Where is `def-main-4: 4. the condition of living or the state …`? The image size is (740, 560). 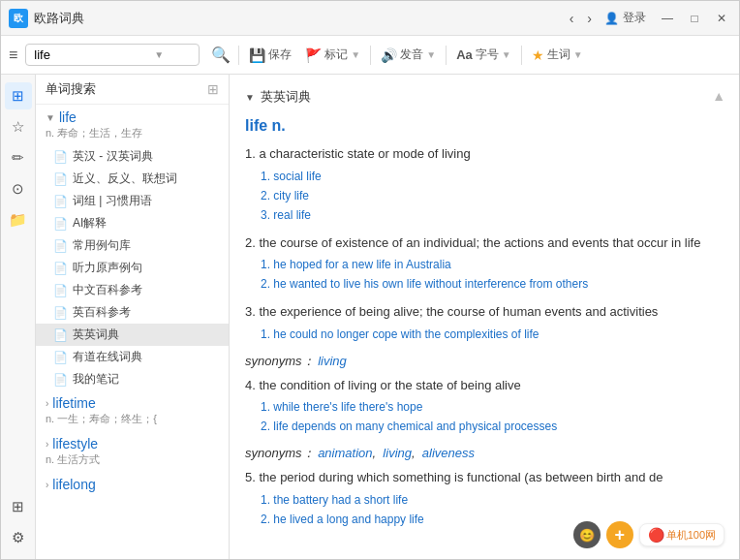 def-main-4: 4. the condition of living or the state … is located at coordinates (484, 386).